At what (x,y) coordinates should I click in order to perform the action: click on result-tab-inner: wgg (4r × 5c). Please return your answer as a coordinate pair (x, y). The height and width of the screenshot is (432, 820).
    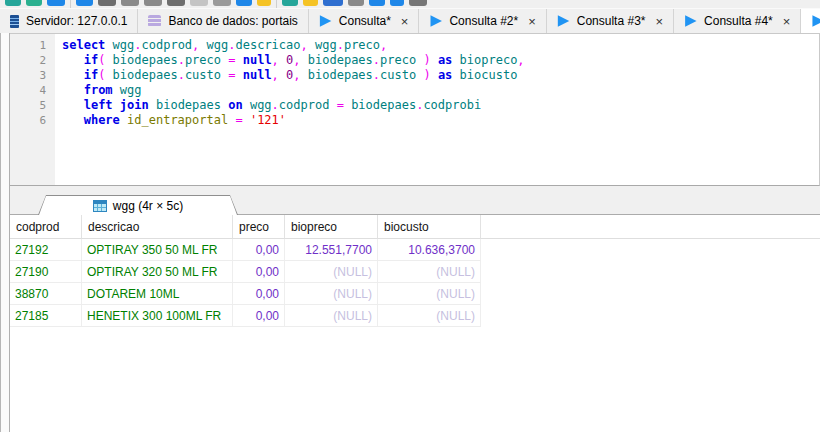
    Looking at the image, I should click on (138, 206).